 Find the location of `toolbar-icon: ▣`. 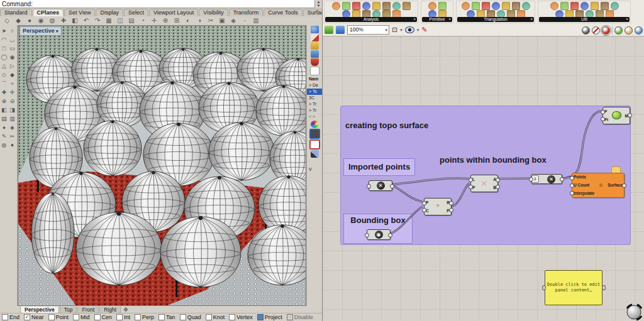

toolbar-icon: ▣ is located at coordinates (222, 21).